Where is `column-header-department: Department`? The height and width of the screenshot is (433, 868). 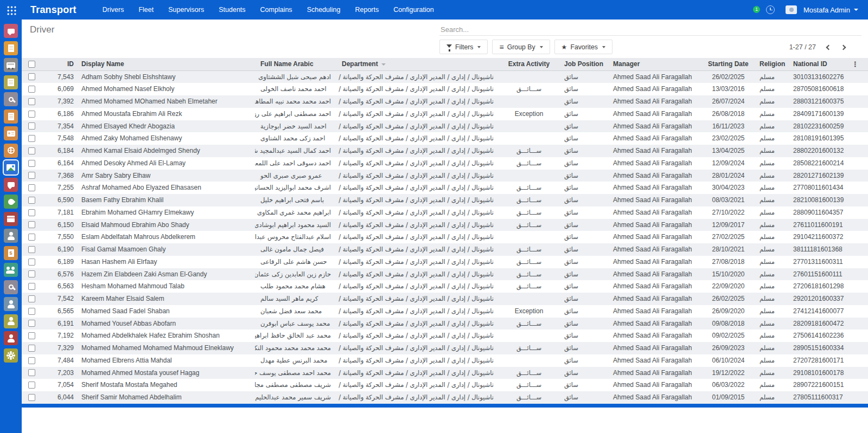 column-header-department: Department is located at coordinates (418, 64).